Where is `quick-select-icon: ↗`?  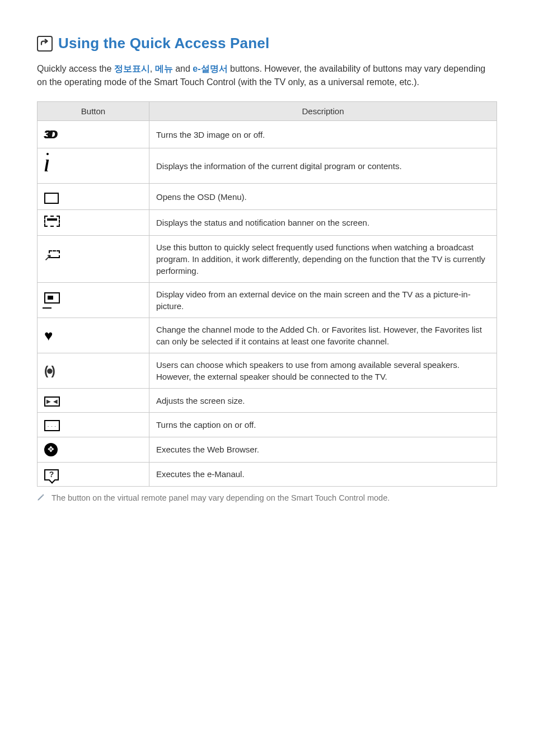
quick-select-icon: ↗ is located at coordinates (52, 258).